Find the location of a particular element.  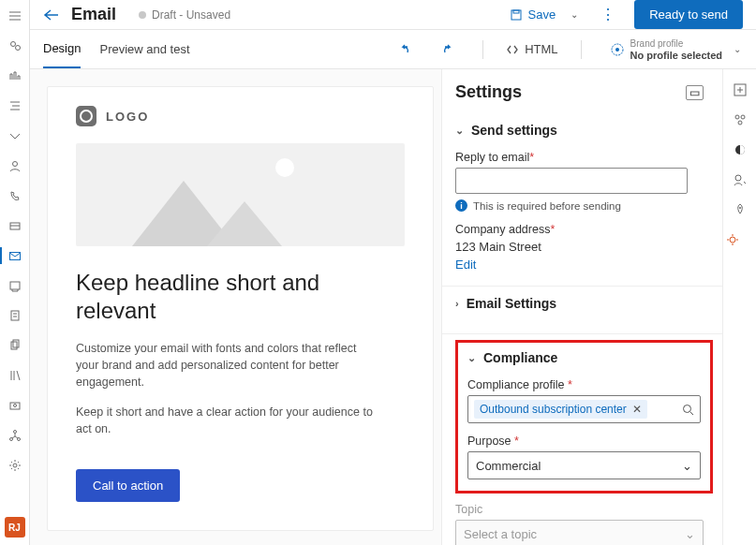

layout-icon is located at coordinates (740, 120).